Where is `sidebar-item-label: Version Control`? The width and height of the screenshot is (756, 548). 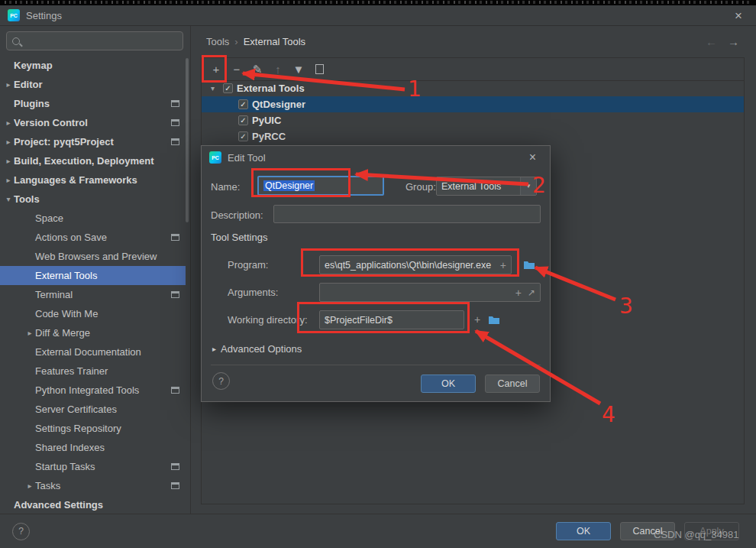 sidebar-item-label: Version Control is located at coordinates (50, 122).